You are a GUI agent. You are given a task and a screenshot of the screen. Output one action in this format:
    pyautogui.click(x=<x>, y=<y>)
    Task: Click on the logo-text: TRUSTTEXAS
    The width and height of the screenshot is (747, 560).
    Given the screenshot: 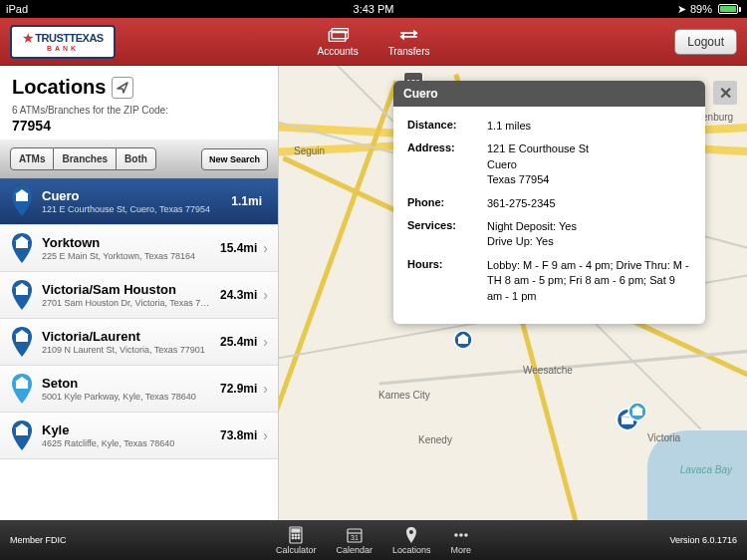 What is the action you would take?
    pyautogui.click(x=69, y=38)
    